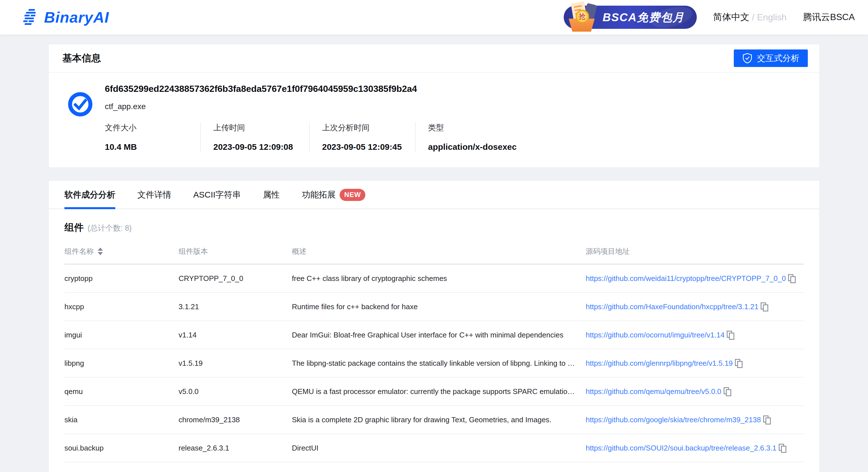  What do you see at coordinates (110, 228) in the screenshot?
I see `components-count: (总计个数: 8)` at bounding box center [110, 228].